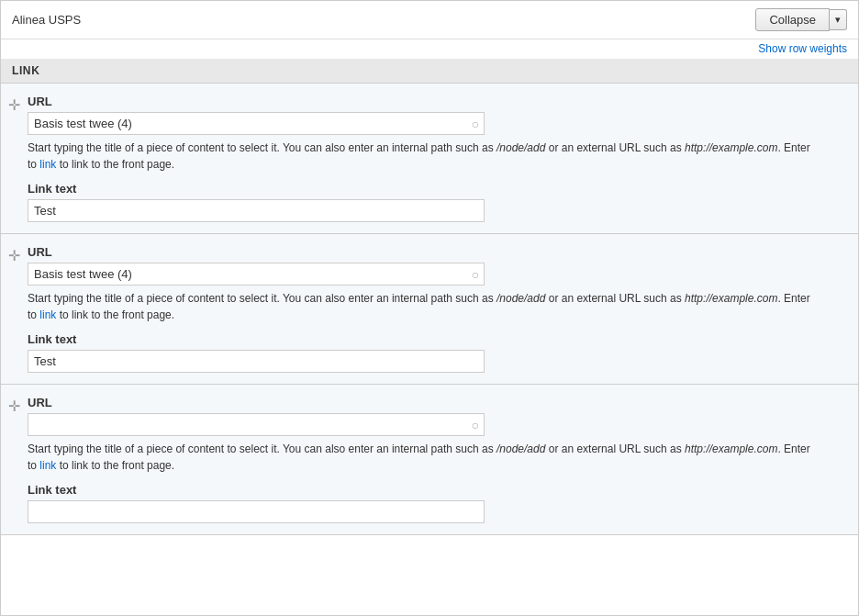  Describe the element at coordinates (801, 20) in the screenshot. I see `collapse-btn-group: Collapse ▾` at that location.